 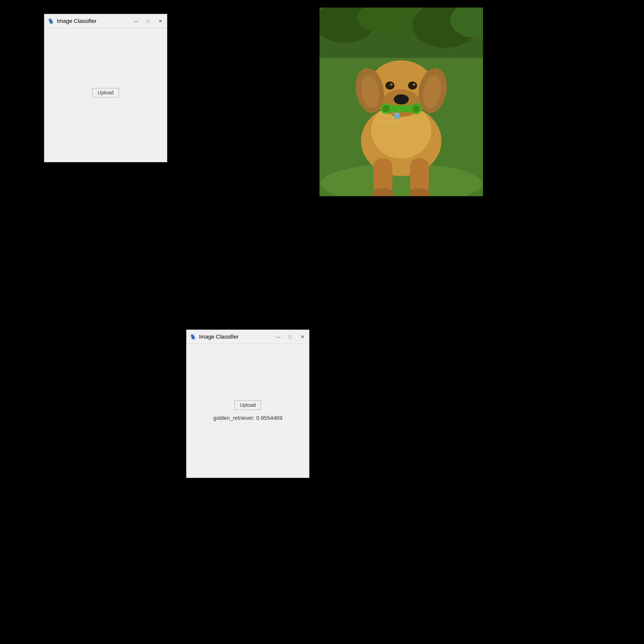 I want to click on window-content-2: Upload golden_retriever: 0.9554469, so click(x=248, y=411).